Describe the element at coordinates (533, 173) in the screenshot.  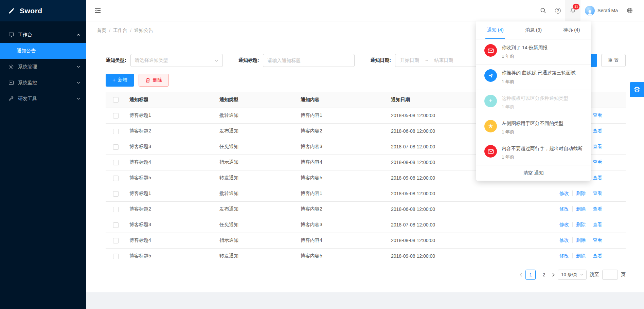
I see `clear-notifications-button: 清空 通知` at that location.